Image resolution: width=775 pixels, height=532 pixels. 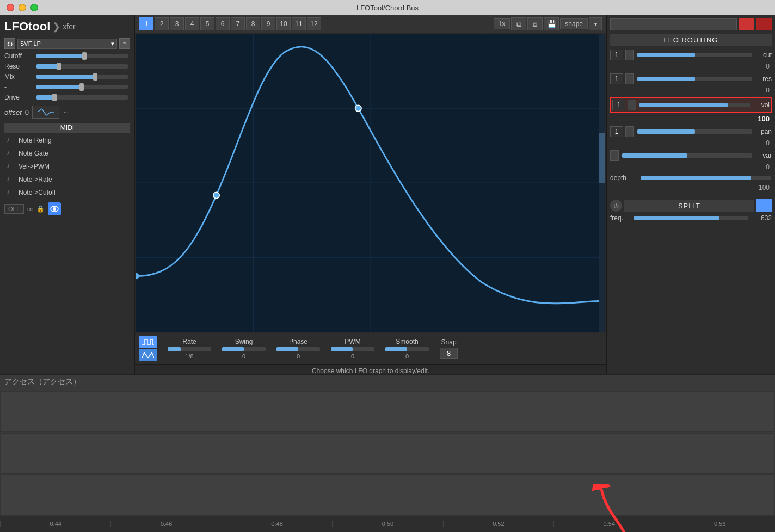 What do you see at coordinates (67, 166) in the screenshot?
I see `midi-item-vel-pwm: ♪ Vel->PWM` at bounding box center [67, 166].